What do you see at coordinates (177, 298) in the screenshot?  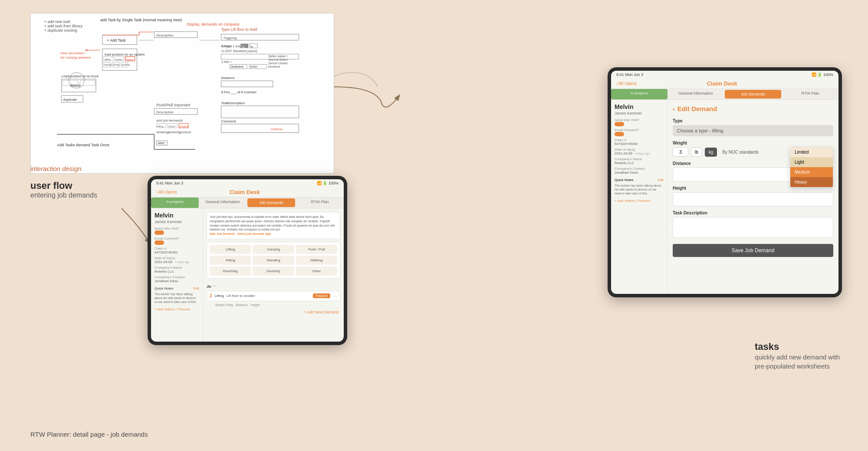 I see `quick-notes-text: The worker has been talking about his wi…` at bounding box center [177, 298].